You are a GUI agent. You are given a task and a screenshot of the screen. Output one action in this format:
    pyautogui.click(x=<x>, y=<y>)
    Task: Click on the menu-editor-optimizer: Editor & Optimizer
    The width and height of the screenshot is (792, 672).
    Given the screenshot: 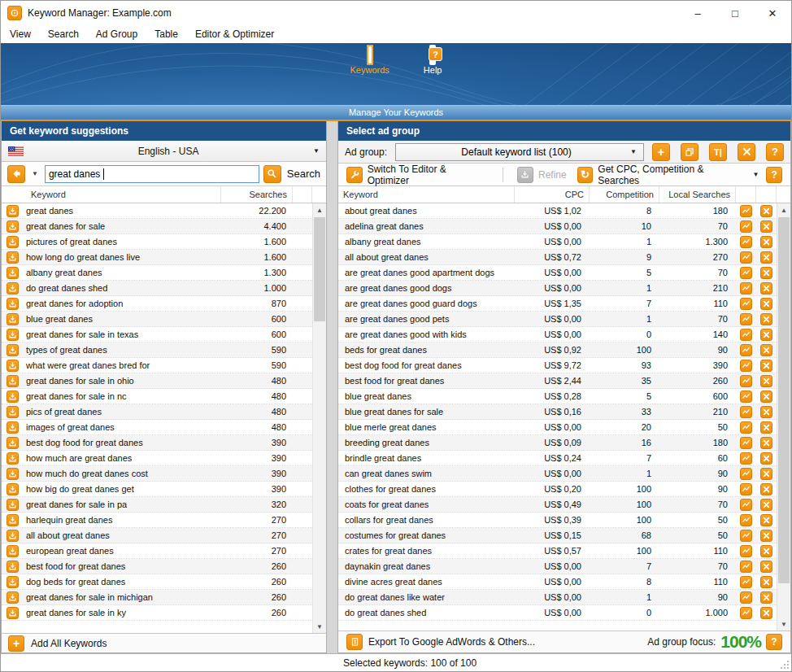 What is the action you would take?
    pyautogui.click(x=234, y=34)
    